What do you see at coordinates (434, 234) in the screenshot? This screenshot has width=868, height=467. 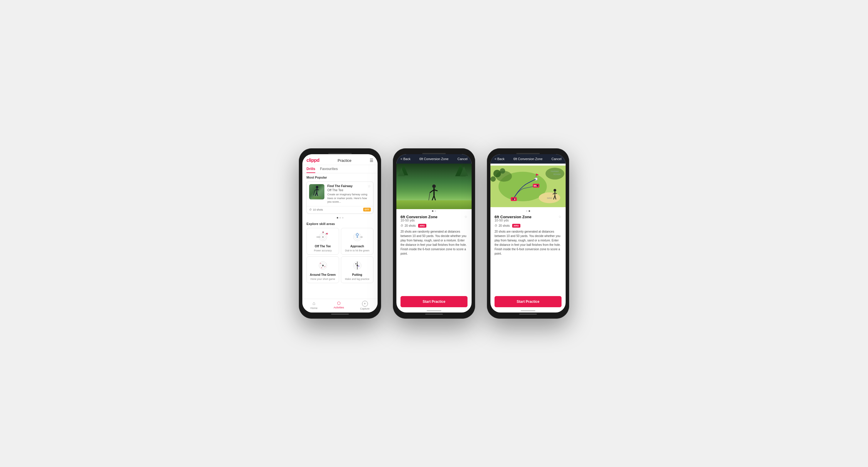 I see `phones-container: clippd Practice ☰ Drills Favourites Most…` at bounding box center [434, 234].